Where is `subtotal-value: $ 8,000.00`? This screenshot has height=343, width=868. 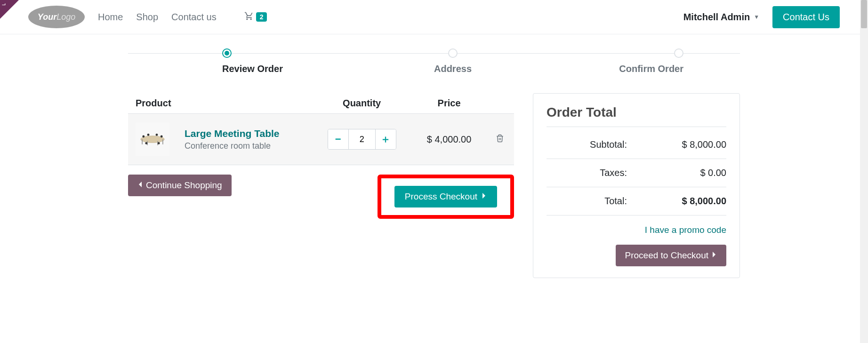 subtotal-value: $ 8,000.00 is located at coordinates (686, 145).